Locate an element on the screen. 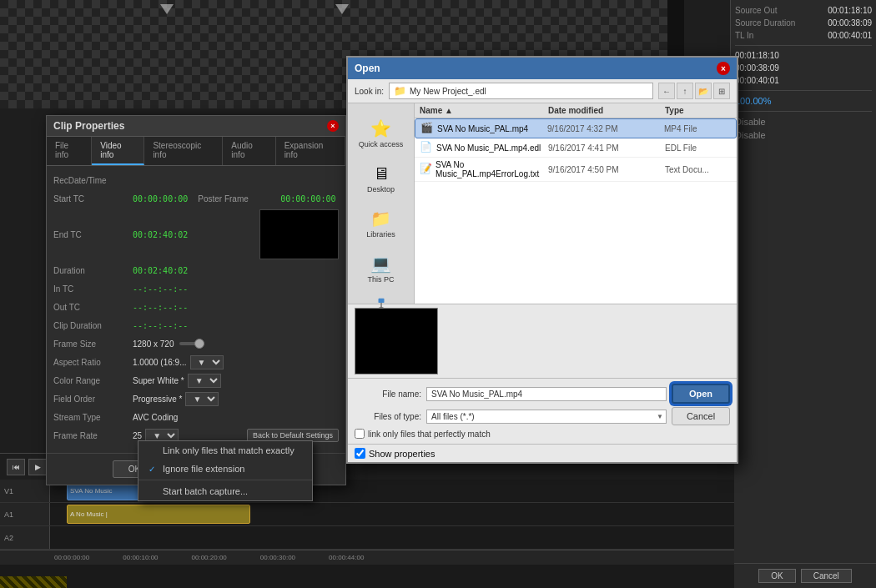  frame-size-row: Frame Size 1280 x 720 is located at coordinates (196, 344).